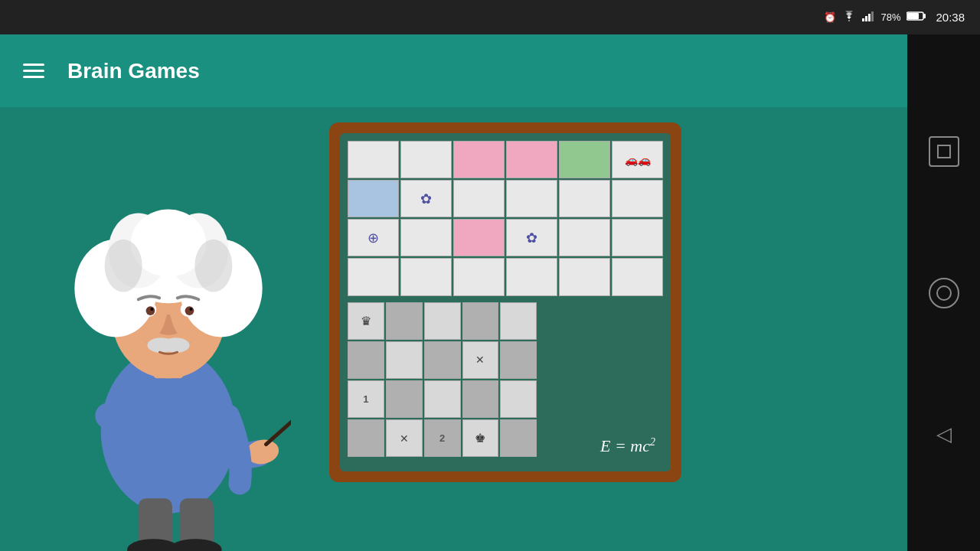  What do you see at coordinates (868, 17) in the screenshot?
I see `signal-icon` at bounding box center [868, 17].